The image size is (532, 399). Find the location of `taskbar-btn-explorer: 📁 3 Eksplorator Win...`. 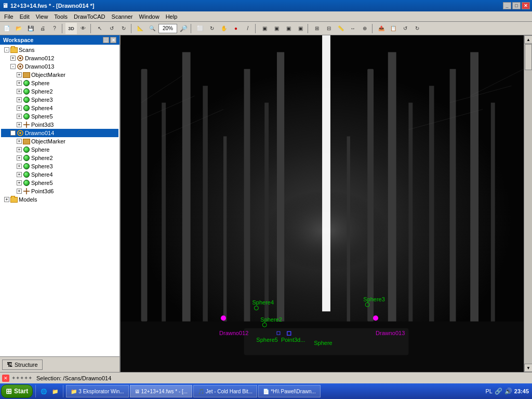

taskbar-btn-explorer: 📁 3 Eksplorator Win... is located at coordinates (97, 391).